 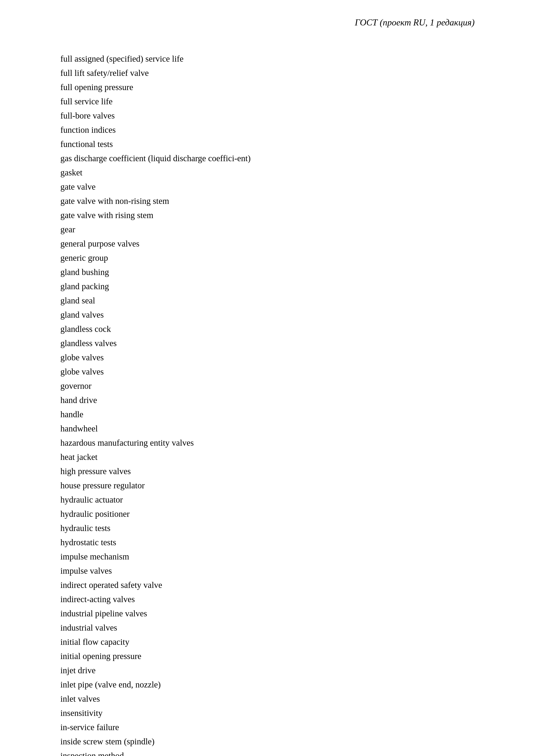 What do you see at coordinates (268, 130) in the screenshot?
I see `list-item: function indices` at bounding box center [268, 130].